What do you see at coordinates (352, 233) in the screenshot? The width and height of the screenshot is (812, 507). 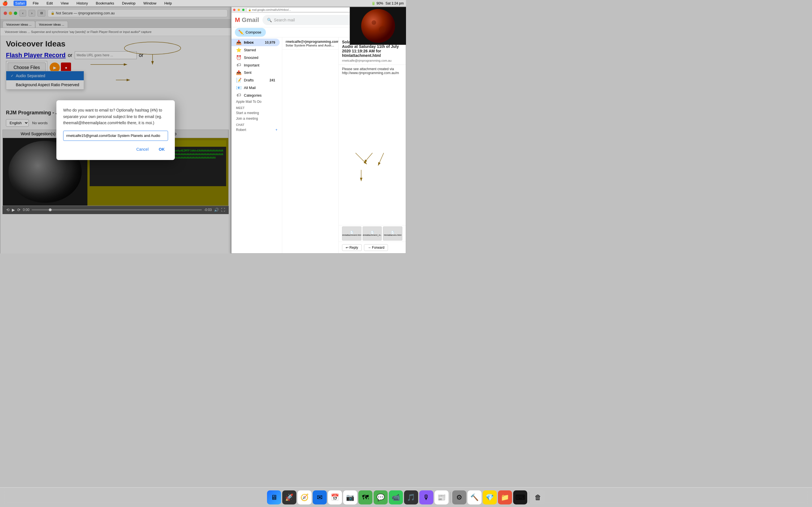 I see `attachment-1: 📄 htmlattachment.html` at bounding box center [352, 233].